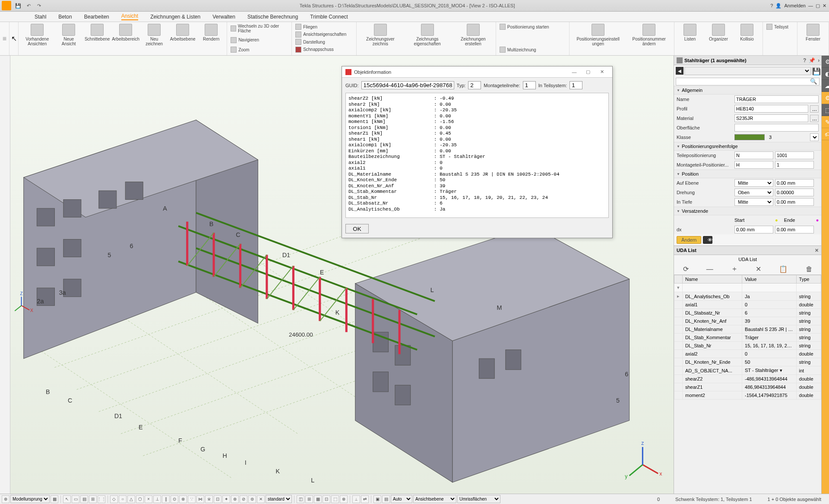  What do you see at coordinates (748, 313) in the screenshot?
I see `uda-row: DL_Stabsatz_Nr6string` at bounding box center [748, 313].